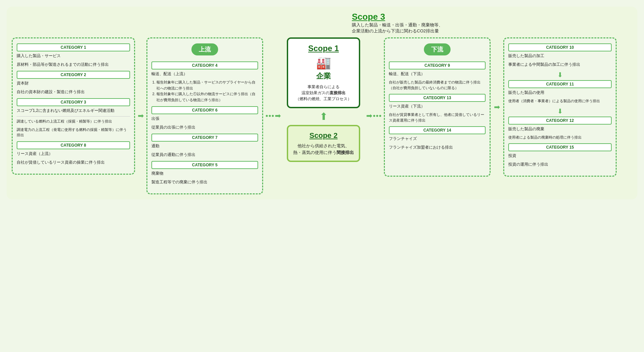 Image resolution: width=644 pixels, height=352 pixels. What do you see at coordinates (205, 138) in the screenshot?
I see `cat7-label: CATEGORY 7` at bounding box center [205, 138].